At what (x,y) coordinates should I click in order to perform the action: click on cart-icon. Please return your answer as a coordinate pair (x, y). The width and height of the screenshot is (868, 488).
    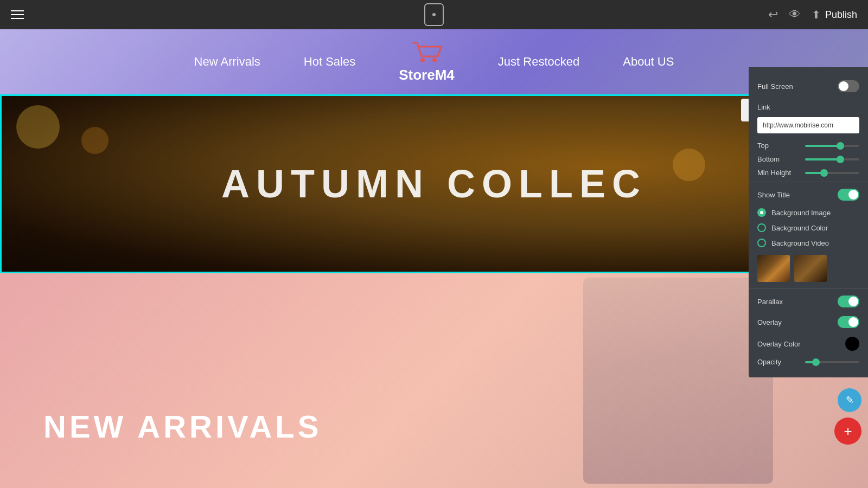
    Looking at the image, I should click on (427, 52).